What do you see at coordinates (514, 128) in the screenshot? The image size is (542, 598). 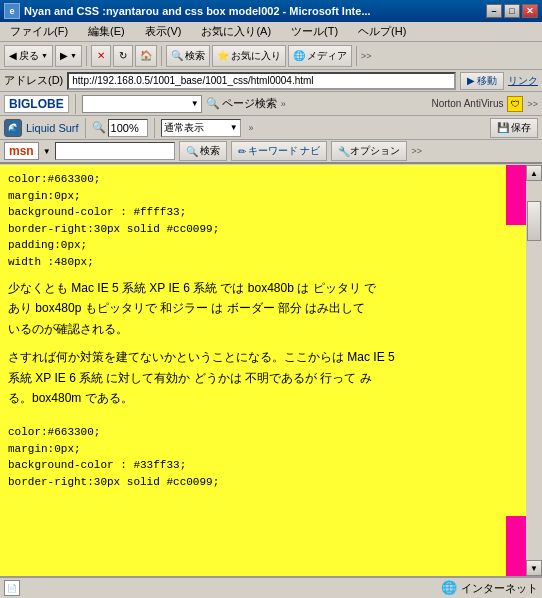 I see `save-button: 💾 保存` at bounding box center [514, 128].